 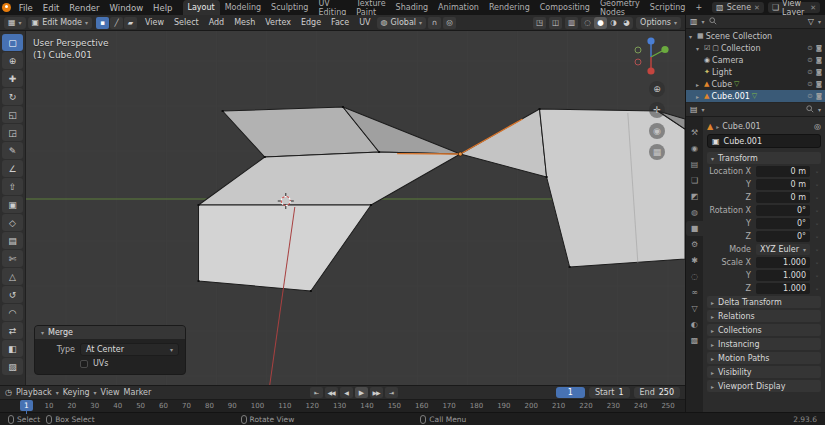 I want to click on menu-timeline-view: View, so click(x=110, y=392).